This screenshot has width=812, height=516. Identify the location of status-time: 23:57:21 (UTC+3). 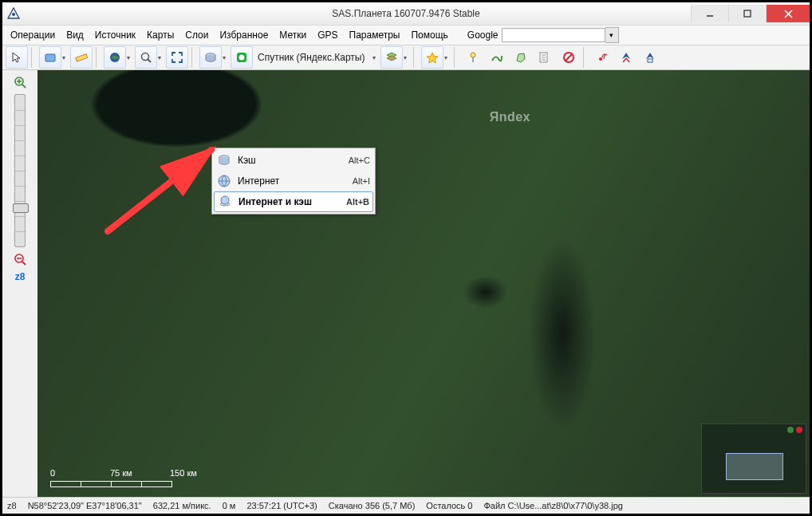
(282, 506).